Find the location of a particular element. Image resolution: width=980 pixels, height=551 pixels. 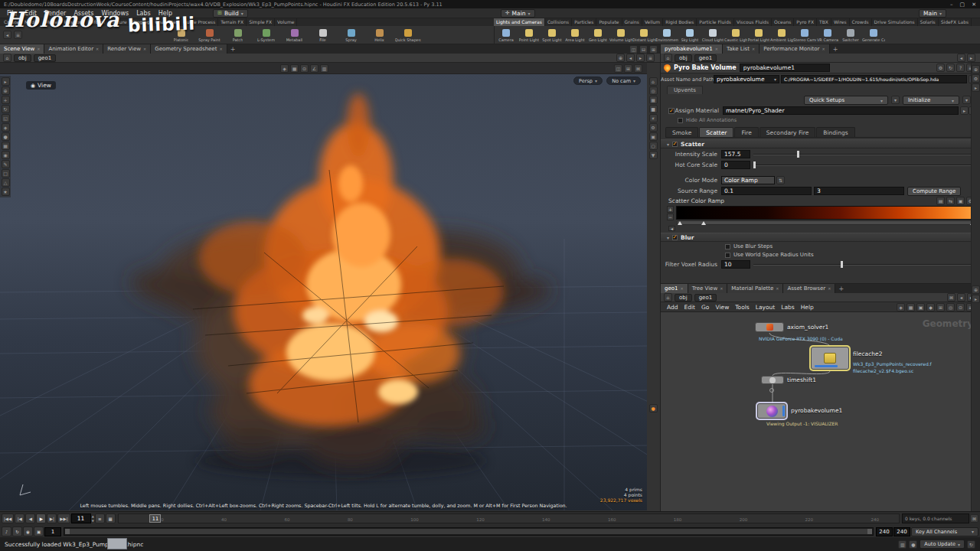

shelf-tab: Texture is located at coordinates (119, 22).